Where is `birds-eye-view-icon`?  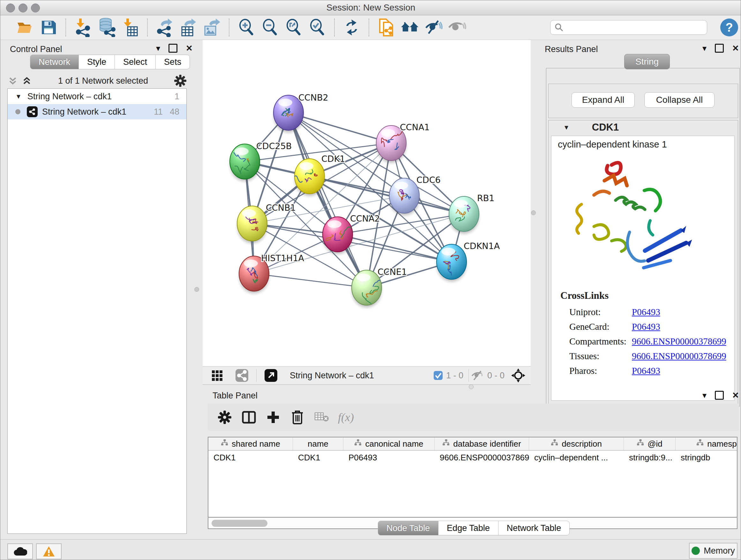
birds-eye-view-icon is located at coordinates (218, 375).